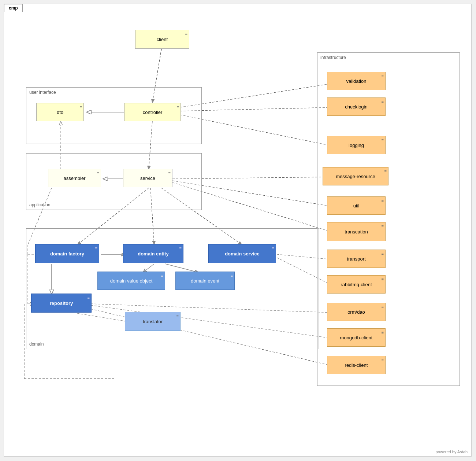 The height and width of the screenshot is (461, 476). I want to click on dto-icon: ≡, so click(81, 107).